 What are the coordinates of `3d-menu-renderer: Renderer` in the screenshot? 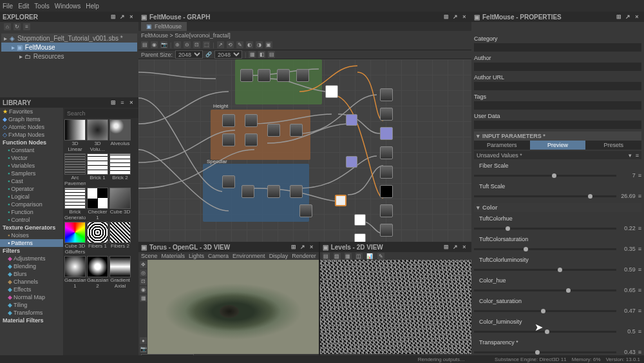 It's located at (304, 256).